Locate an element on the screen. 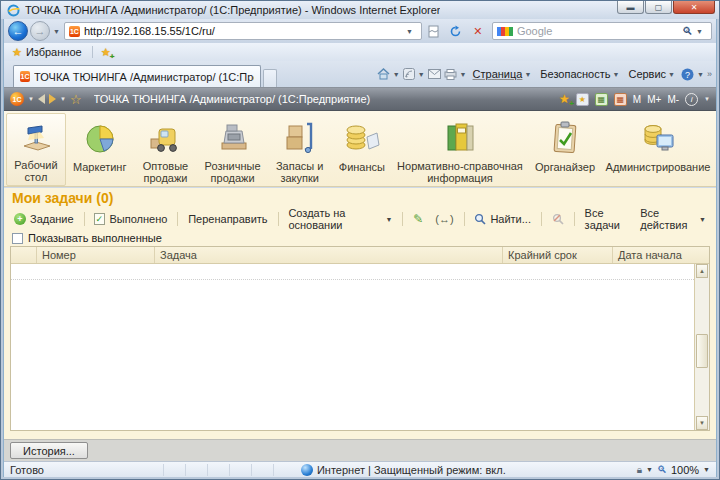 This screenshot has width=720, height=480. home-icon is located at coordinates (384, 74).